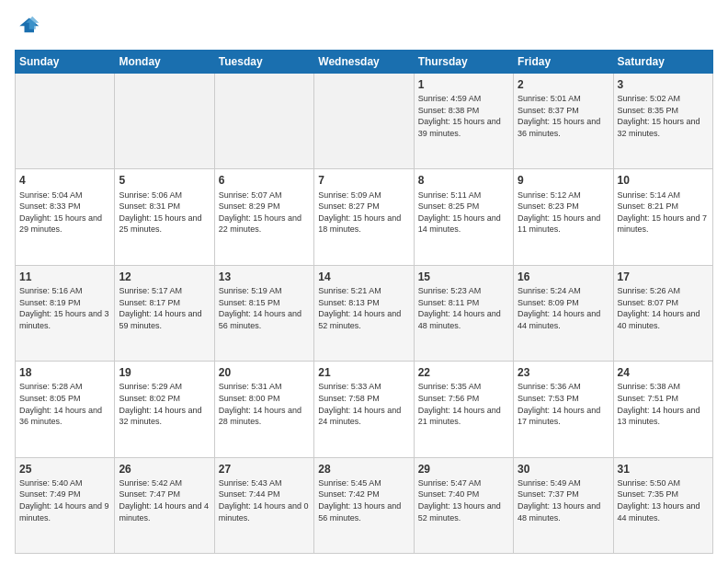 The image size is (728, 563). Describe the element at coordinates (364, 213) in the screenshot. I see `day-info: Sunrise: 5:09 AM Sunset: 8:27 PM Dayligh…` at that location.